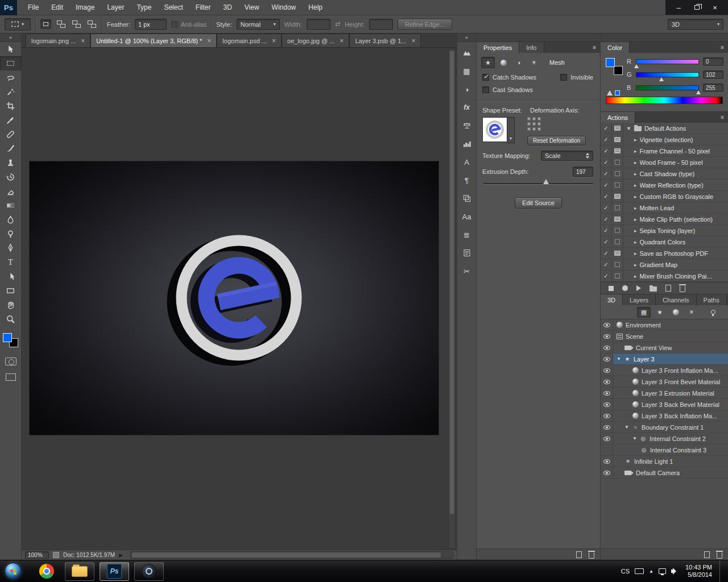 The width and height of the screenshot is (728, 582). What do you see at coordinates (664, 336) in the screenshot?
I see `3d-item-row: Scene` at bounding box center [664, 336].